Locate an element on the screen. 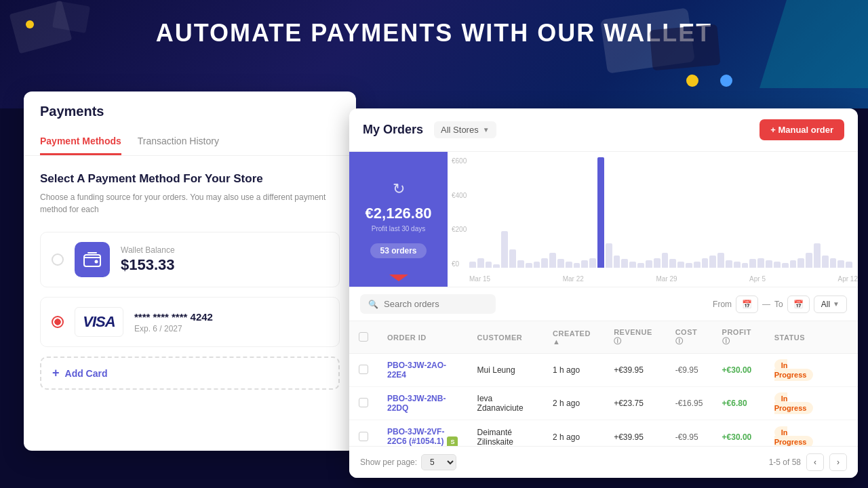 The image size is (868, 488). col-revenue: REVENUE ⓘ is located at coordinates (635, 338).